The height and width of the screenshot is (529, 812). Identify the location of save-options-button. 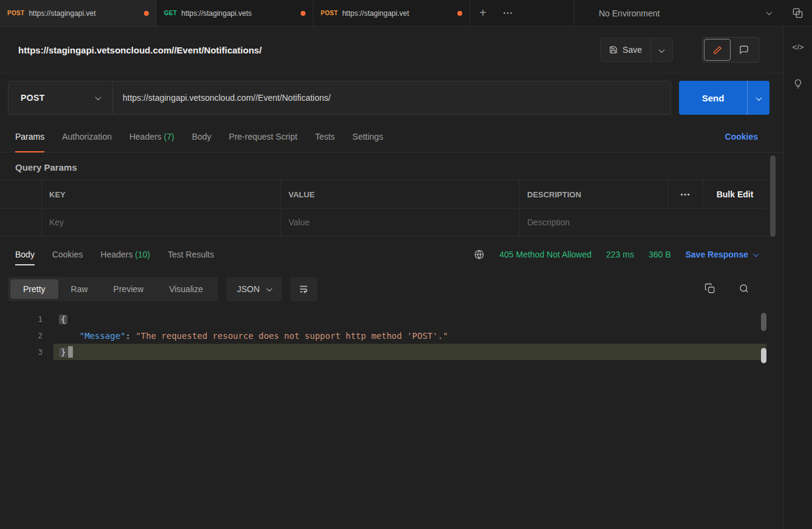
(661, 50).